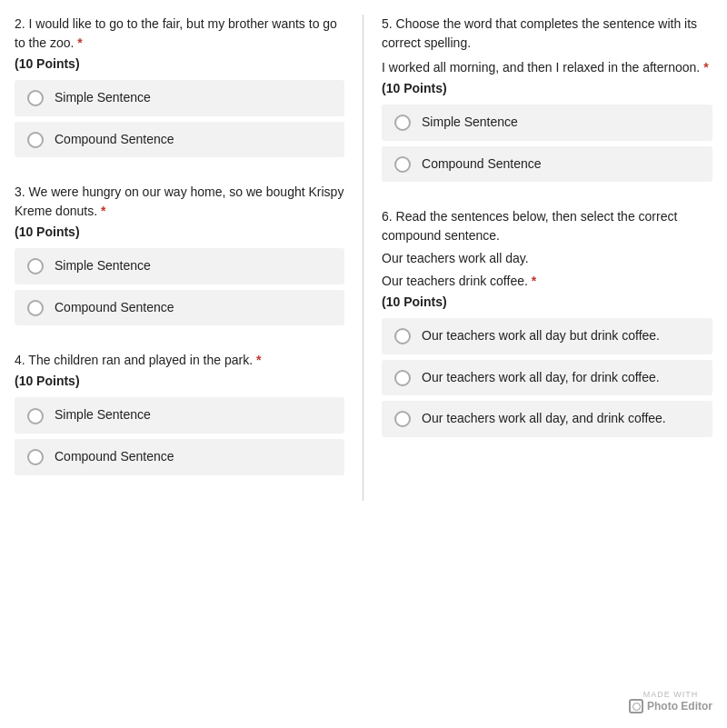 The width and height of the screenshot is (727, 728). What do you see at coordinates (80, 43) in the screenshot?
I see `q2-required: *` at bounding box center [80, 43].